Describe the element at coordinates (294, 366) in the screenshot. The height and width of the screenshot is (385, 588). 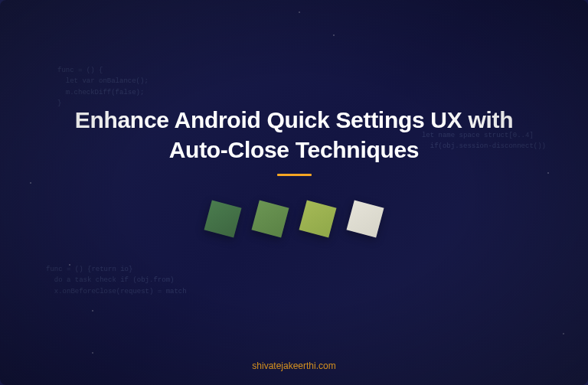
I see `footer-link: shivatejakeerthi.com` at that location.